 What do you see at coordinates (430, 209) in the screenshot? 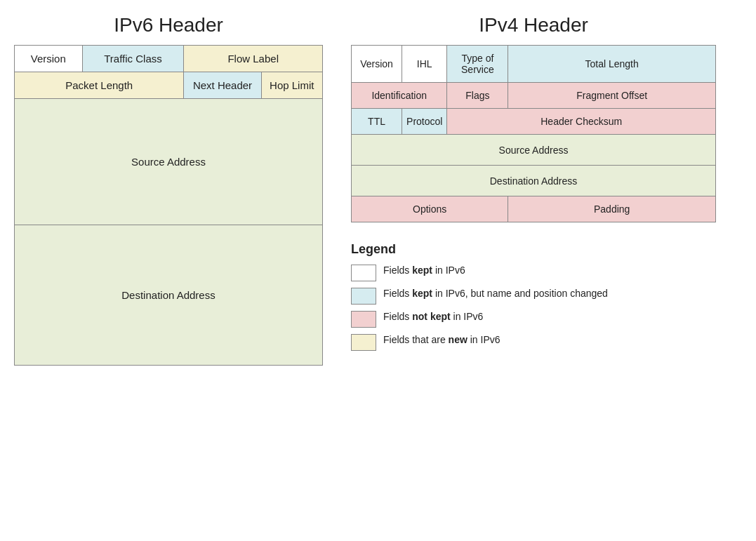
I see `ipv4-options: Options` at bounding box center [430, 209].